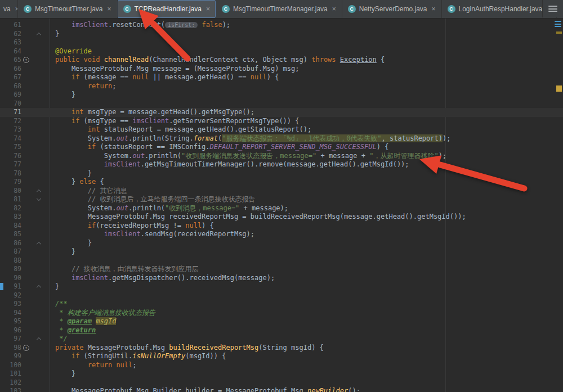 This screenshot has height=392, width=563. Describe the element at coordinates (282, 296) in the screenshot. I see `code-line: 92` at that location.